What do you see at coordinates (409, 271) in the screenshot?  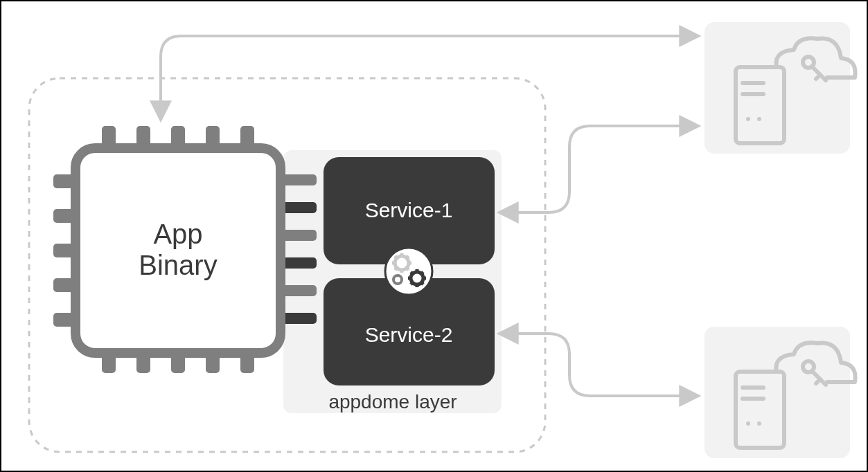 I see `gears-icon` at bounding box center [409, 271].